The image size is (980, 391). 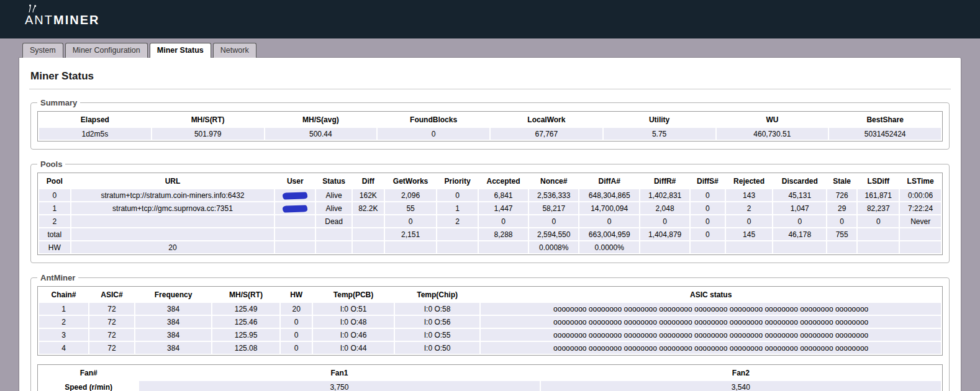 What do you see at coordinates (842, 181) in the screenshot?
I see `column-header: Stale` at bounding box center [842, 181].